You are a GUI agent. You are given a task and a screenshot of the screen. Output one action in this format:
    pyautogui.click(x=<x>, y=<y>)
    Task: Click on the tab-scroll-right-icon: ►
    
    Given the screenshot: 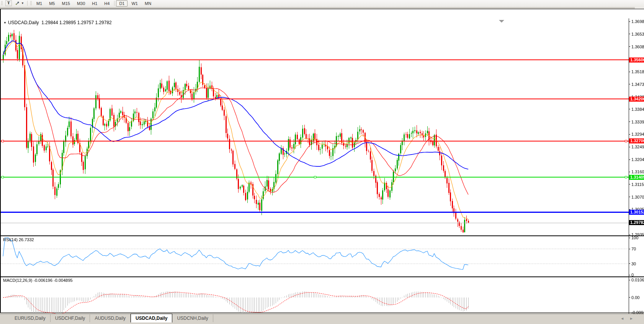 What is the action you would take?
    pyautogui.click(x=634, y=318)
    